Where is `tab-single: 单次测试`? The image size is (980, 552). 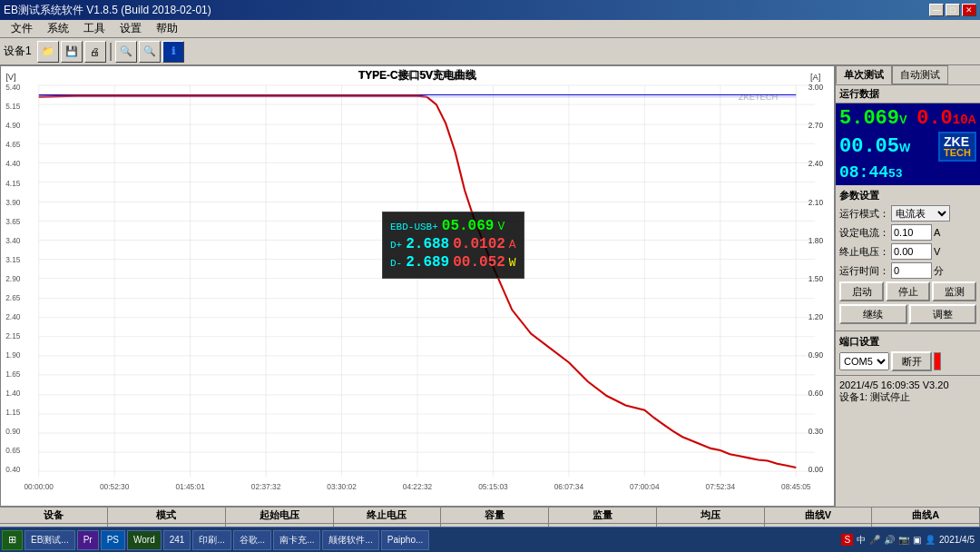
tab-single: 单次测试 is located at coordinates (864, 74).